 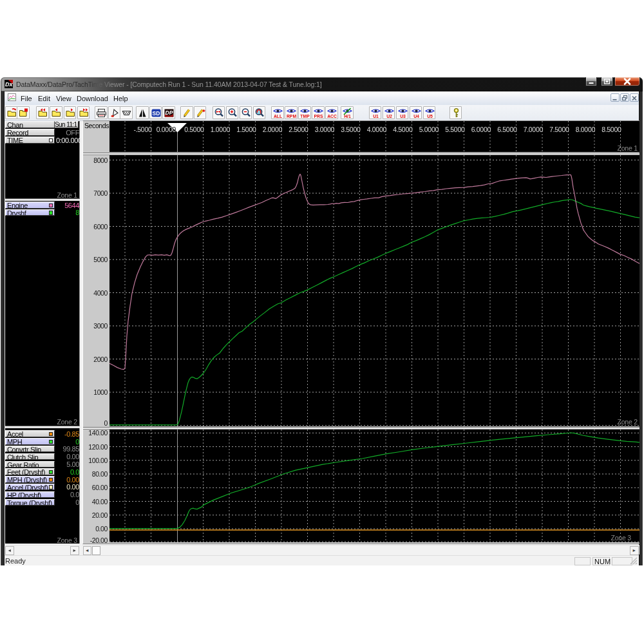 I want to click on svg-text: 7.5000, so click(x=559, y=129).